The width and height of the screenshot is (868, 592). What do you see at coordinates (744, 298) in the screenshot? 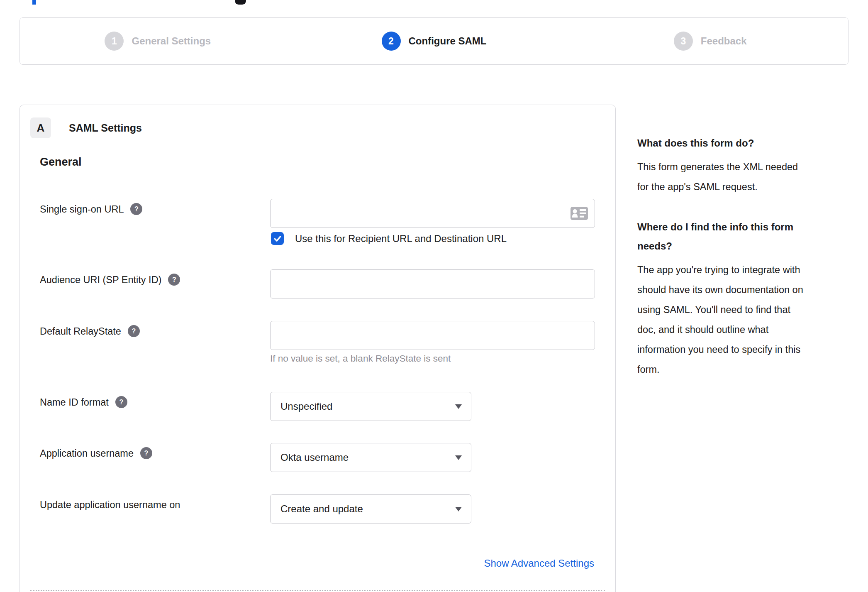
I see `help-section-where: Where do I find the info this form needs…` at bounding box center [744, 298].